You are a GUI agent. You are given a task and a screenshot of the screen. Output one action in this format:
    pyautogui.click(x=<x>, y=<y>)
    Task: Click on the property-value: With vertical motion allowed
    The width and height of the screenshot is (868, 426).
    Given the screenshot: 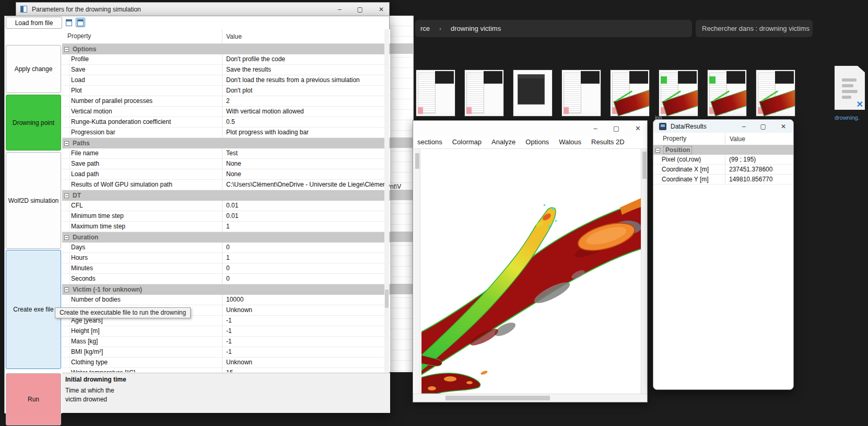 What is the action you would take?
    pyautogui.click(x=306, y=112)
    